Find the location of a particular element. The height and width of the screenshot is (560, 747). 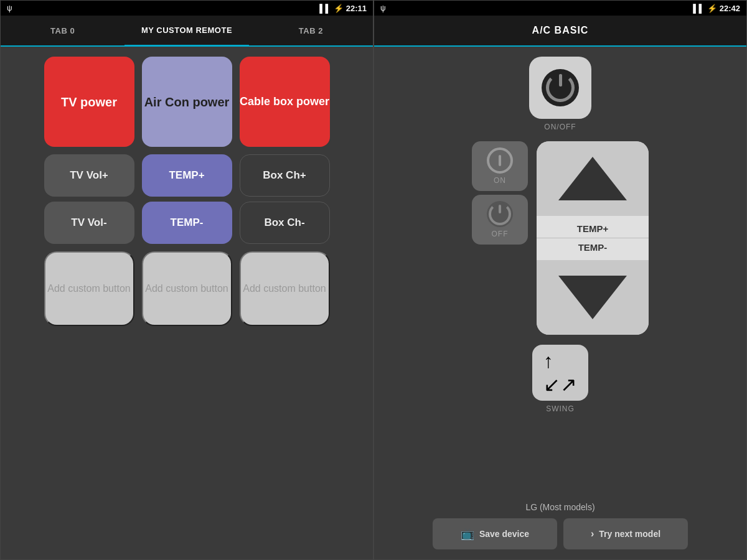

status-left-icons-2: ψ is located at coordinates (383, 8).